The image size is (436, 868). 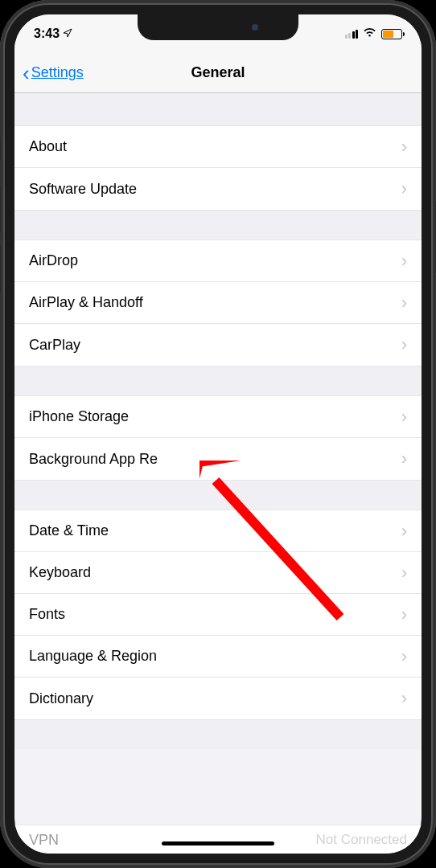 What do you see at coordinates (218, 73) in the screenshot?
I see `navigation-bar: ‹ Settings General` at bounding box center [218, 73].